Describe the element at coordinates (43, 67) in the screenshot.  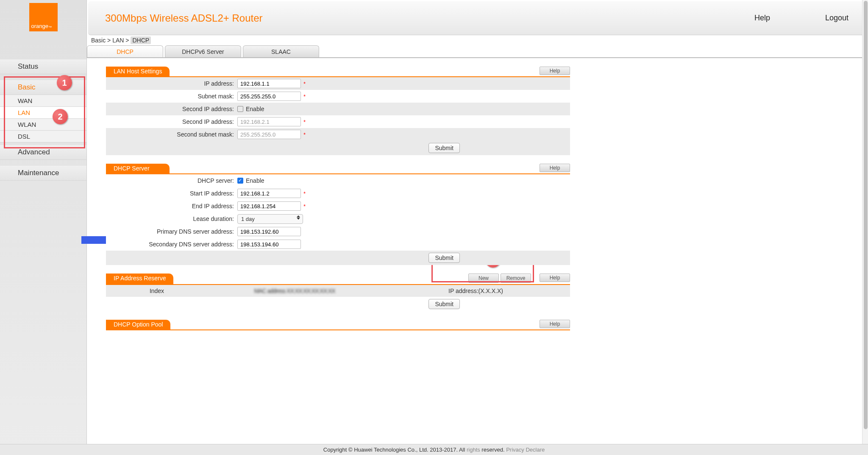
I see `nav-status: Status` at that location.